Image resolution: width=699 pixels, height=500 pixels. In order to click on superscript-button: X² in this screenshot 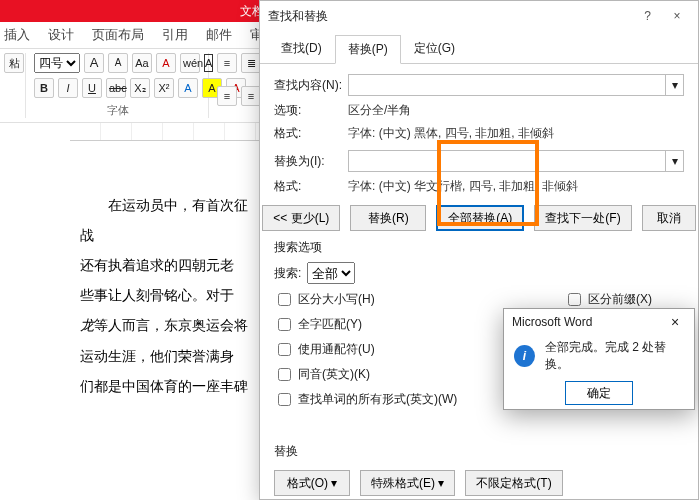, I will do `click(164, 88)`.